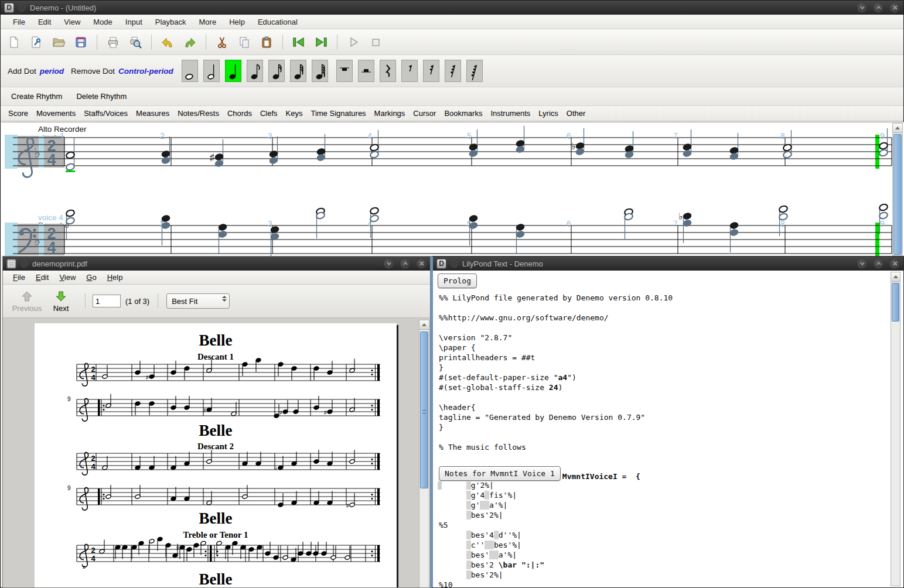 The height and width of the screenshot is (588, 904). What do you see at coordinates (388, 71) in the screenshot?
I see `quarter-rest-button` at bounding box center [388, 71].